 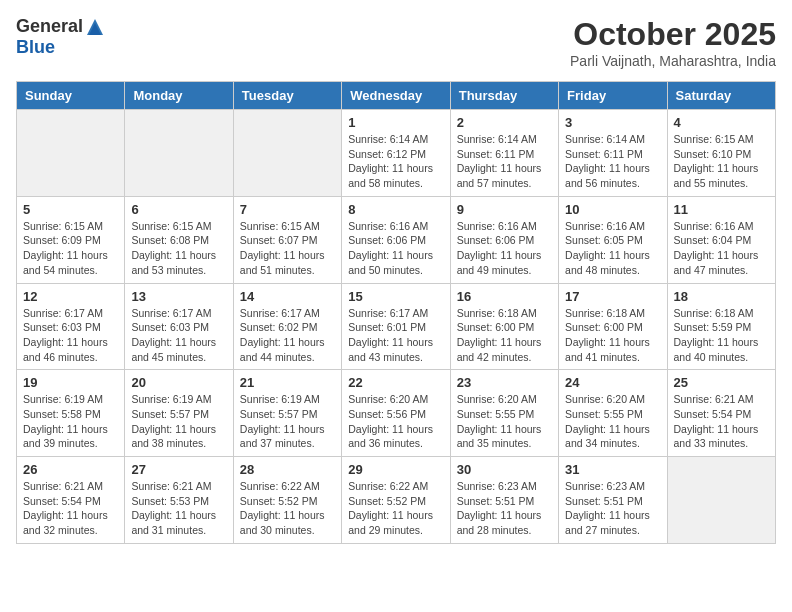 I want to click on day-info: Sunrise: 6:17 AM Sunset: 6:03 PM Dayligh…, so click(x=178, y=336).